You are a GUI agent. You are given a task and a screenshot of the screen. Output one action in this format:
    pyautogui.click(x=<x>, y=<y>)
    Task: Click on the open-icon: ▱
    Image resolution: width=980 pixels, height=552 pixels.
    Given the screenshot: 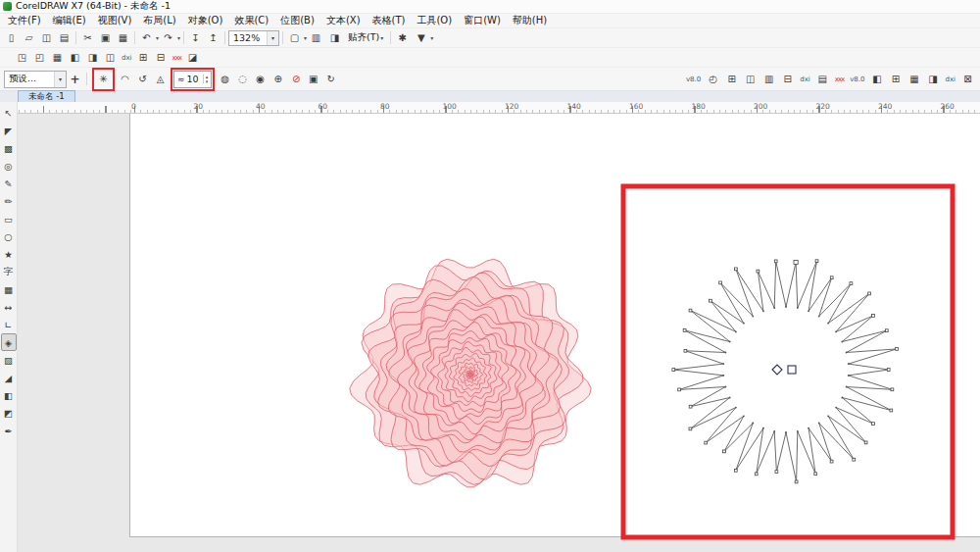 What is the action you would take?
    pyautogui.click(x=29, y=38)
    